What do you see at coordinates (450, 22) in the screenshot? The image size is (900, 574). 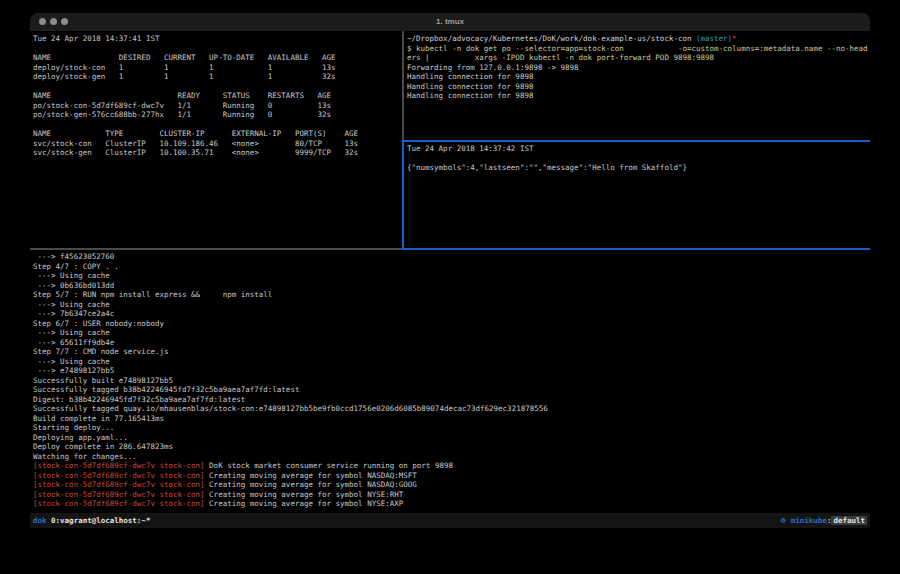 I see `window-title: 1. tmux` at bounding box center [450, 22].